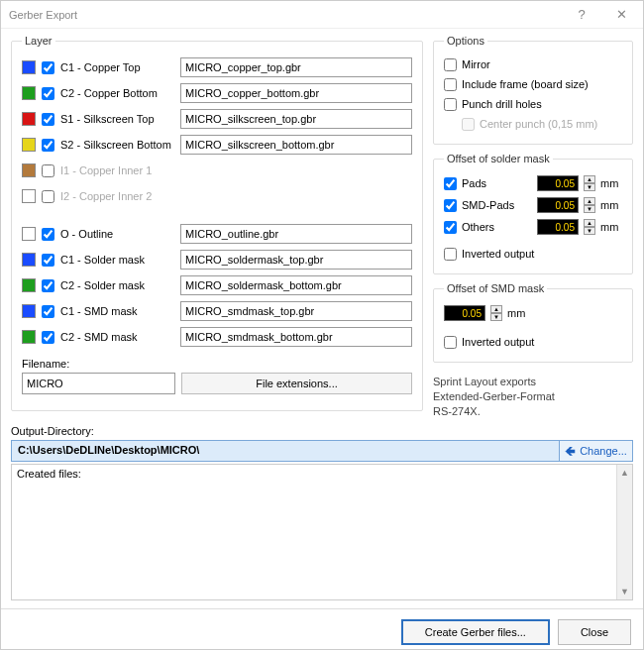 The height and width of the screenshot is (650, 644). I want to click on file-extensions-button: File extensions..., so click(297, 383).